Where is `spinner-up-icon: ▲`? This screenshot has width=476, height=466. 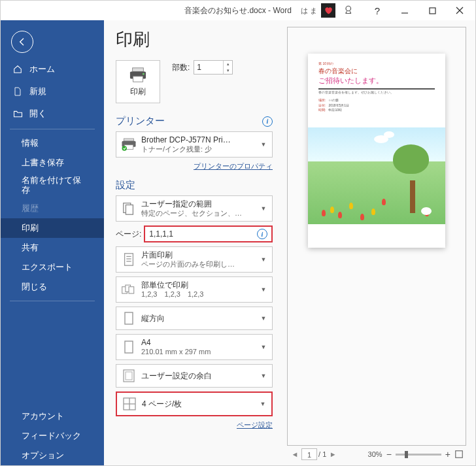 spinner-up-icon: ▲ is located at coordinates (228, 64).